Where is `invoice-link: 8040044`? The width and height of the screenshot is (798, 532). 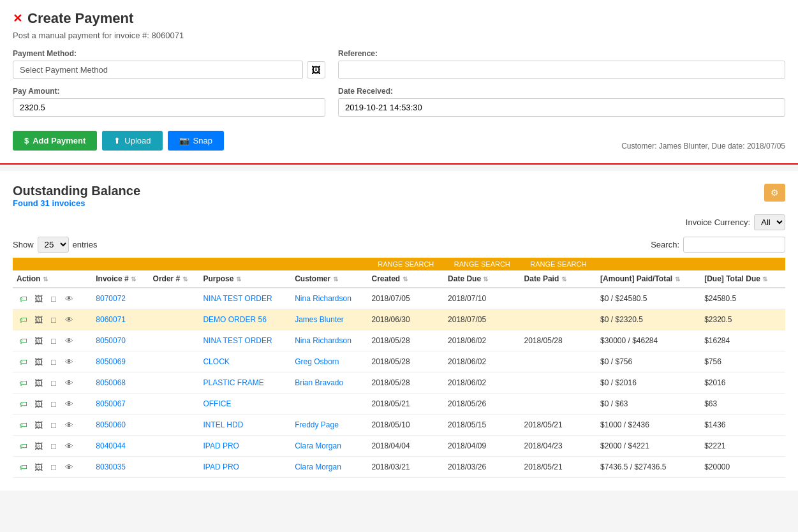 invoice-link: 8040044 is located at coordinates (111, 446).